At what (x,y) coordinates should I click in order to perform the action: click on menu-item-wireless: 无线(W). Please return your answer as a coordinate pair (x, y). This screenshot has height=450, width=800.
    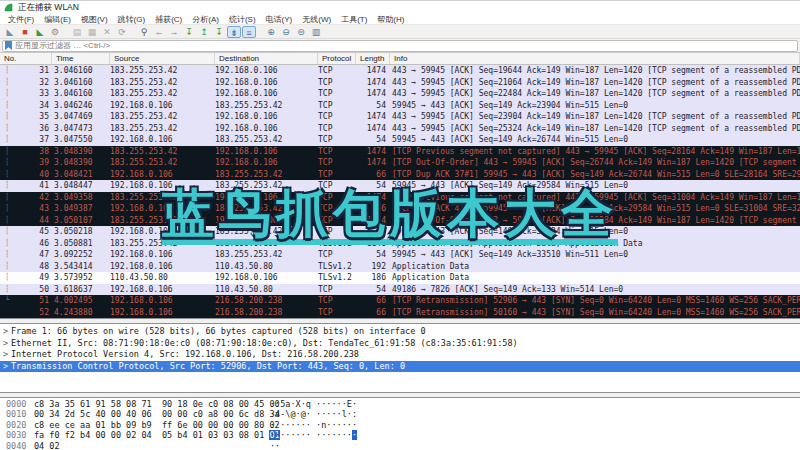
    Looking at the image, I should click on (316, 20).